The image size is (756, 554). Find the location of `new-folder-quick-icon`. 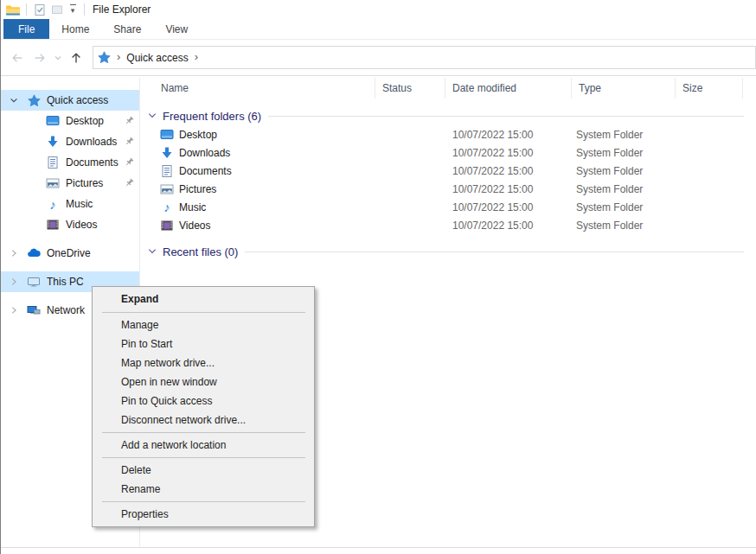

new-folder-quick-icon is located at coordinates (57, 10).